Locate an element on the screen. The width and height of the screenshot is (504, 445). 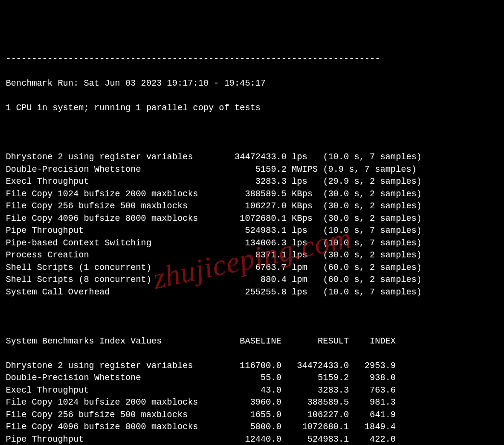
index-row: Double-Precision Whetstone 55.0 5159.2 9… is located at coordinates (252, 378).